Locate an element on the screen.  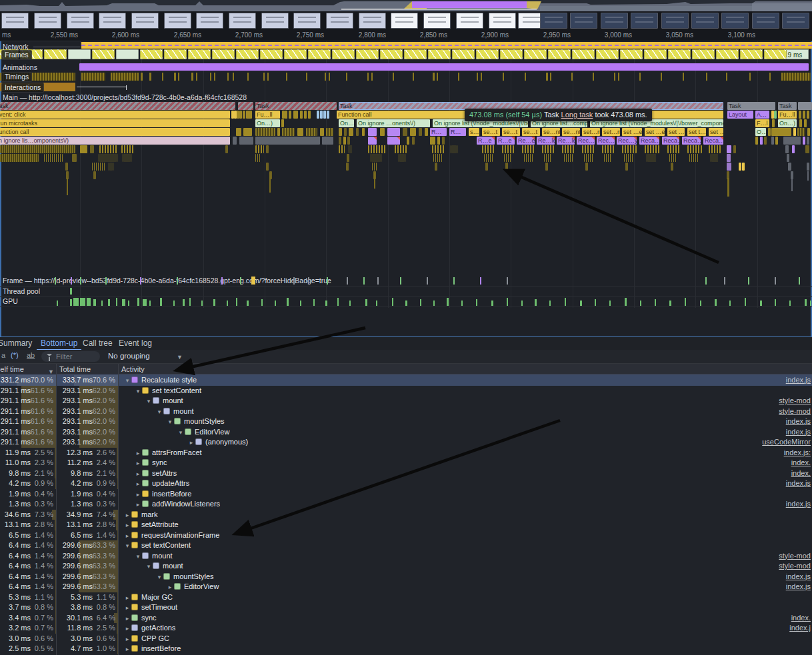
activity-cell: ▸syncindex. is located at coordinates (465, 463).